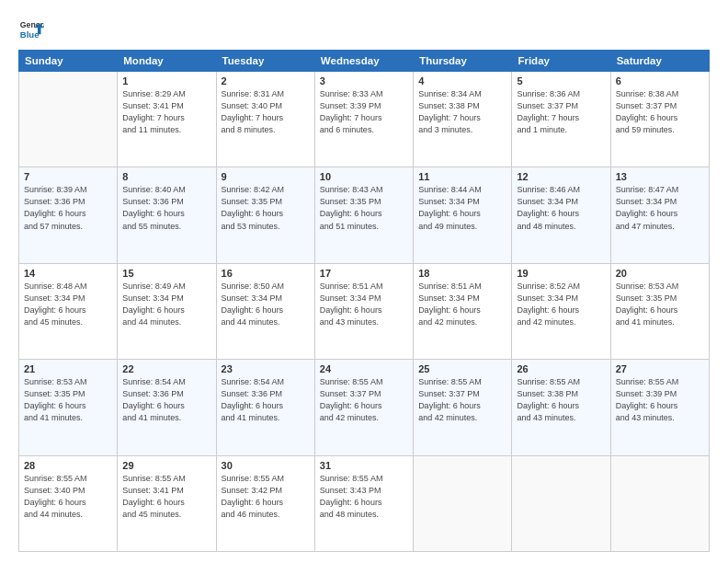  What do you see at coordinates (166, 304) in the screenshot?
I see `day-info: Sunrise: 8:49 AM Sunset: 3:34 PM Dayligh…` at bounding box center [166, 304].